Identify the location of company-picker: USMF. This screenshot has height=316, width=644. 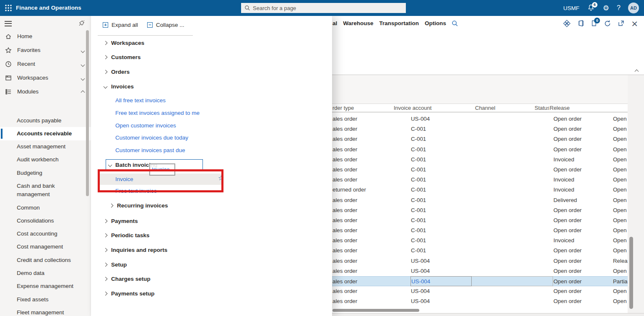
(571, 8).